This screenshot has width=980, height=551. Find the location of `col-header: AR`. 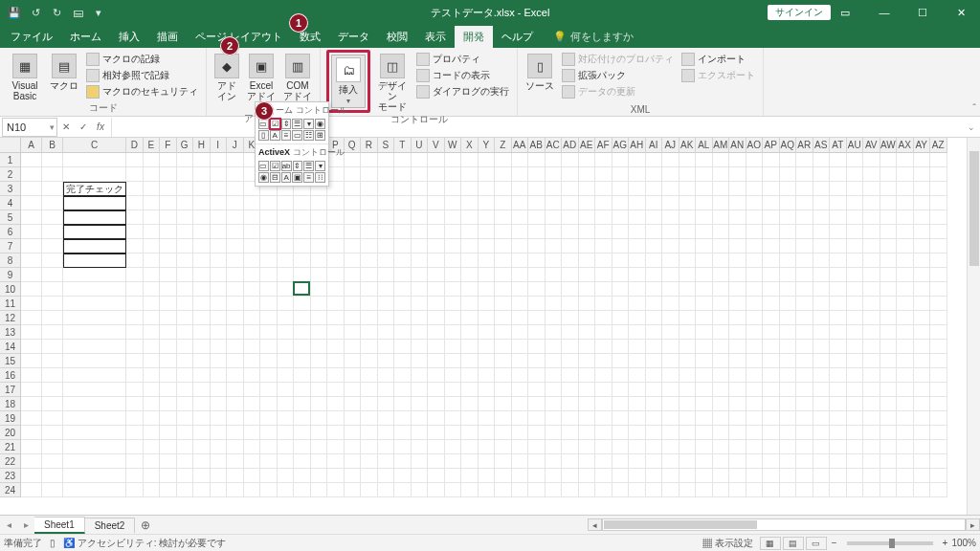

col-header: AR is located at coordinates (805, 145).